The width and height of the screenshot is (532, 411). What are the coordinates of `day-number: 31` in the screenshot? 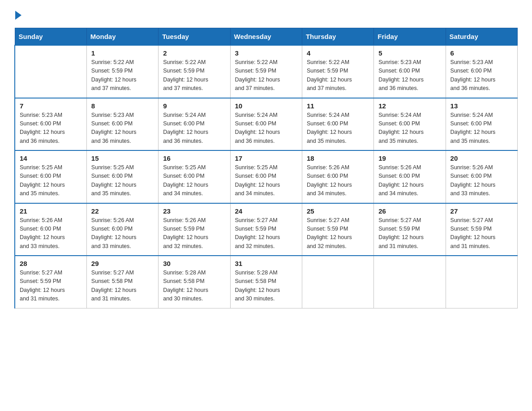 It's located at (266, 263).